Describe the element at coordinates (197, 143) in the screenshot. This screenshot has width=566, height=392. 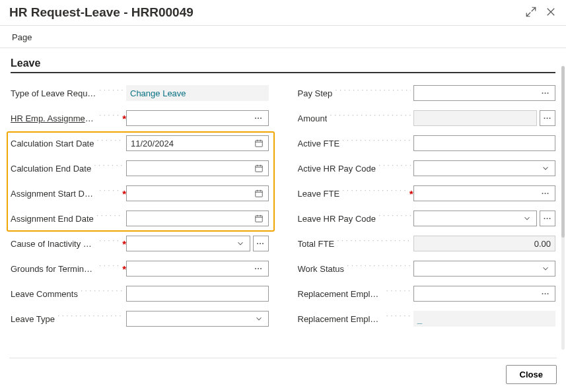
I see `calc-start-date-input: 11/20/2024` at that location.